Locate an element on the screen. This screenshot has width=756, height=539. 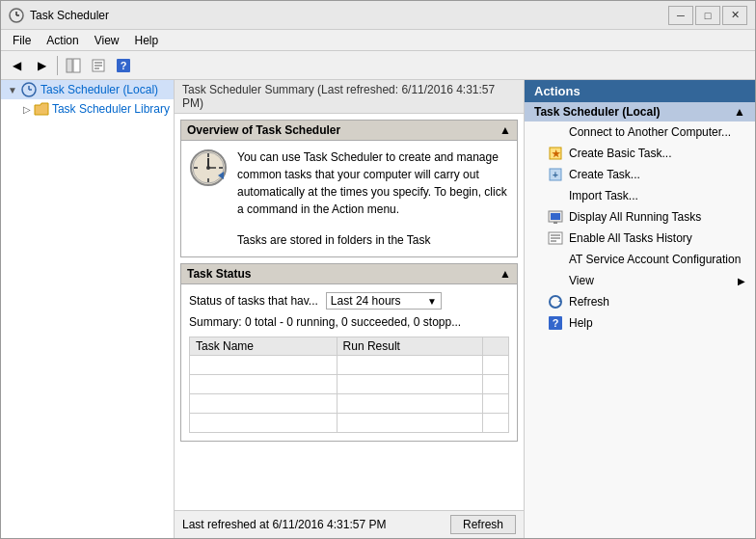
action-at-service-label: AT Service Account Configuration is located at coordinates (655, 259).